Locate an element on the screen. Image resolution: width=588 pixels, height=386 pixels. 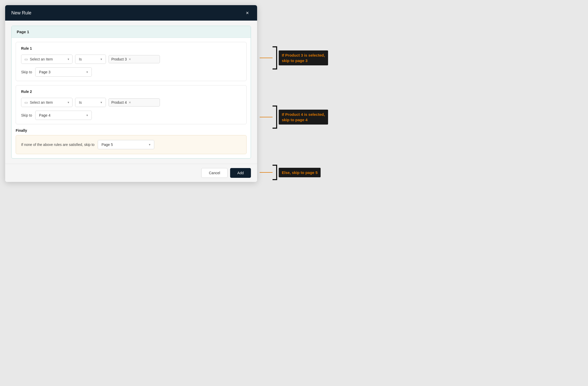
rule-1-tag-close-button: × is located at coordinates (130, 59).